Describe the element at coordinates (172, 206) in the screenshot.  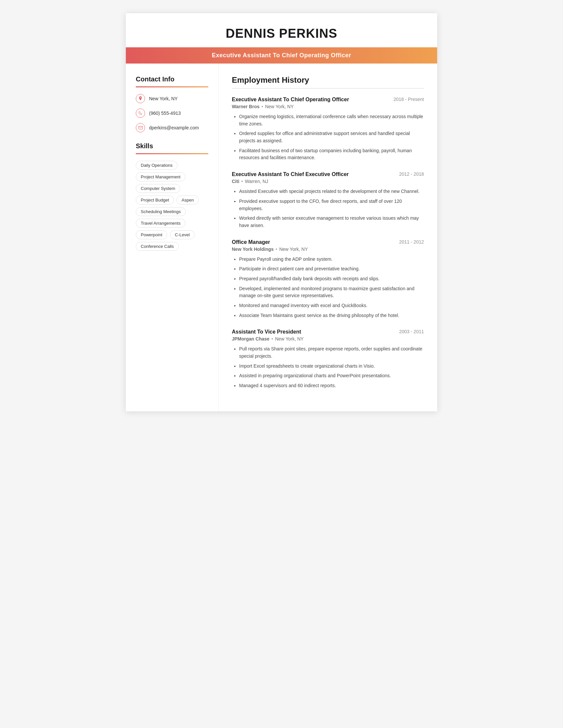
I see `skills-tags: Daily OperationsProject ManagementComput…` at that location.